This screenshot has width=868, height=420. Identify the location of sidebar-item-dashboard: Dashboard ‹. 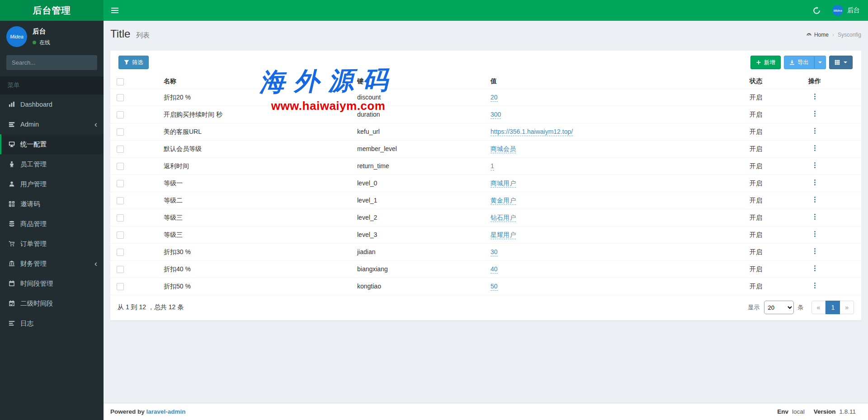
(52, 104).